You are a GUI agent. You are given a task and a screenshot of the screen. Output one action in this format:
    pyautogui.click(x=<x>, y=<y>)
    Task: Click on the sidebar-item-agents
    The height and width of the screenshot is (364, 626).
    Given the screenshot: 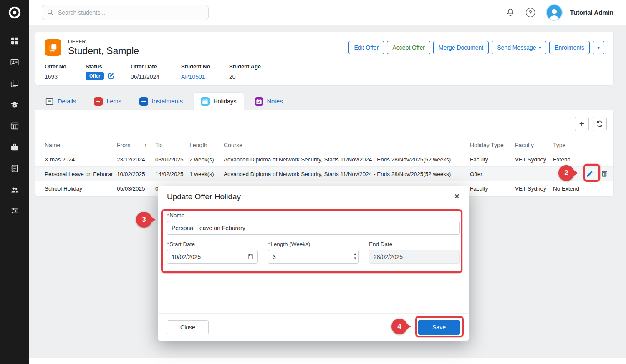 What is the action you would take?
    pyautogui.click(x=15, y=147)
    